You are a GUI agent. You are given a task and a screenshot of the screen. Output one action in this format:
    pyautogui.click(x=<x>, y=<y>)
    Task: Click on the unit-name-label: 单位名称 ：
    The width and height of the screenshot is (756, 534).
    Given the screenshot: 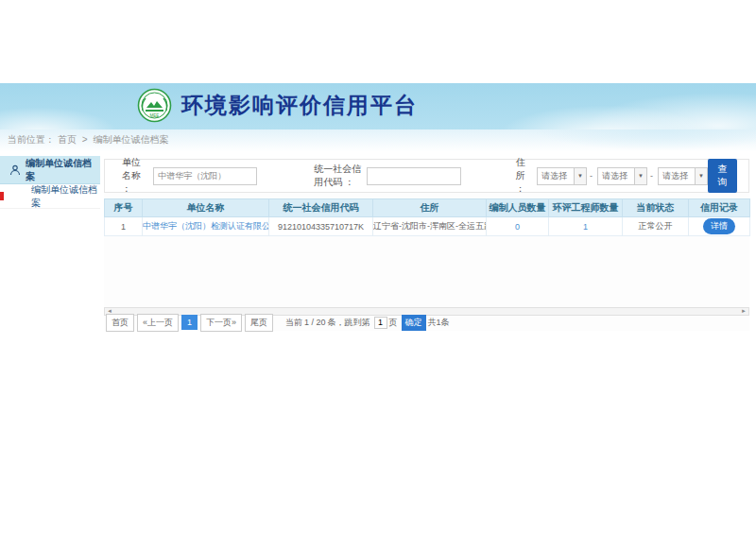 What is the action you would take?
    pyautogui.click(x=136, y=176)
    